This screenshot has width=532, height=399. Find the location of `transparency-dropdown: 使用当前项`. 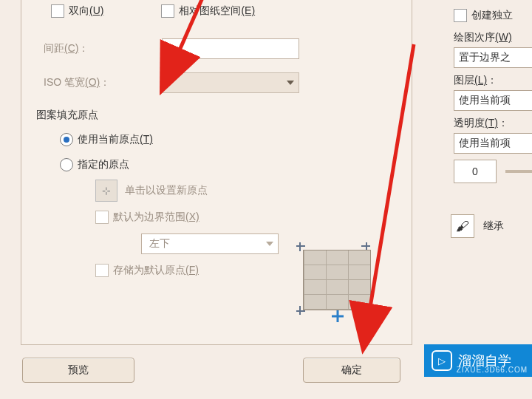

transparency-dropdown: 使用当前项 is located at coordinates (493, 143).